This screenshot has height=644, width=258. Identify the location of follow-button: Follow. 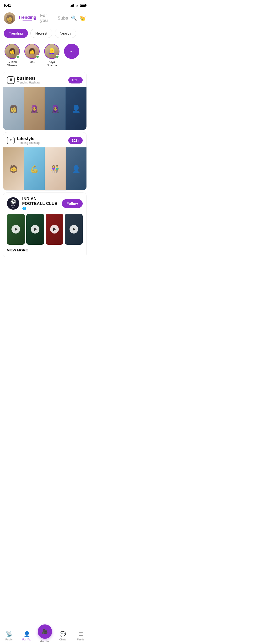
(72, 204).